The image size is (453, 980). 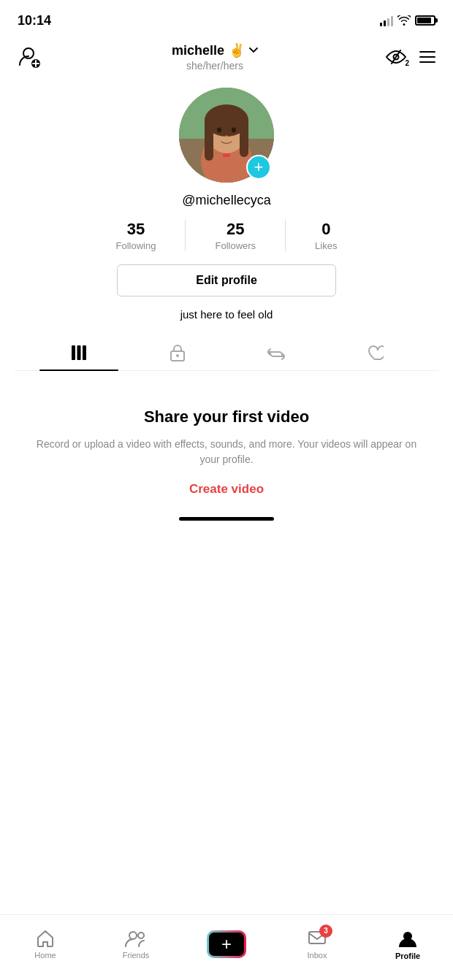 What do you see at coordinates (136, 245) in the screenshot?
I see `following-label: Following` at bounding box center [136, 245].